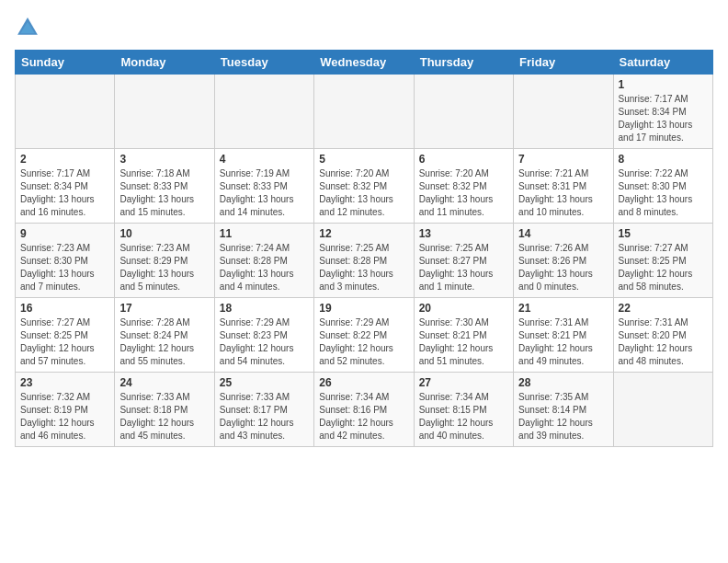 The width and height of the screenshot is (728, 563). Describe the element at coordinates (164, 383) in the screenshot. I see `day-number: 24` at that location.